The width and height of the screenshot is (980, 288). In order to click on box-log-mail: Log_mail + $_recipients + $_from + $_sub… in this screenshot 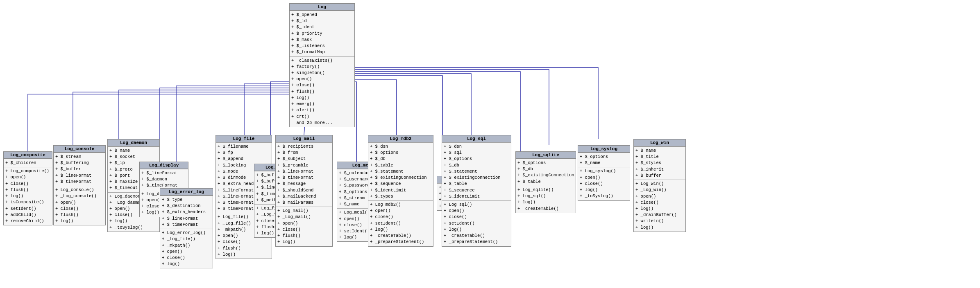, I will do `click(304, 191)`.